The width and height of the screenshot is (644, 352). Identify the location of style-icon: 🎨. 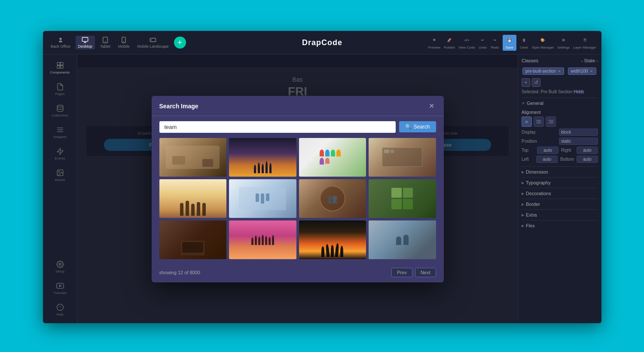
(543, 40).